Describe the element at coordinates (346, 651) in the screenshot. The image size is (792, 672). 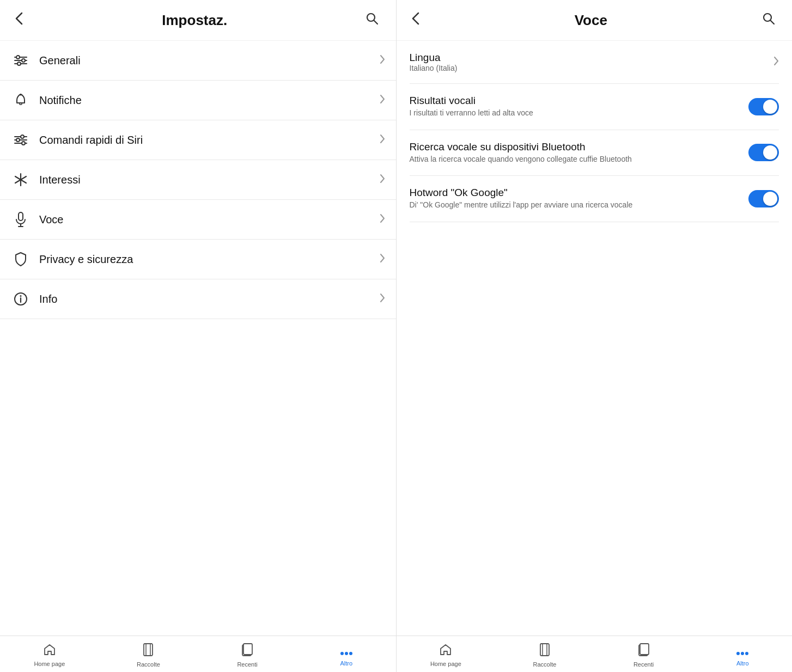
I see `dots-icon` at that location.